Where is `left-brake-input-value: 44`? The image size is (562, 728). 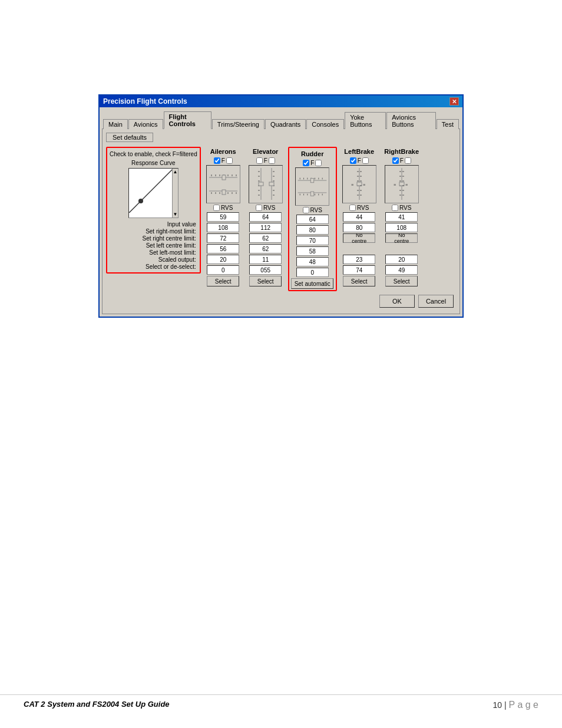
left-brake-input-value: 44 is located at coordinates (359, 217).